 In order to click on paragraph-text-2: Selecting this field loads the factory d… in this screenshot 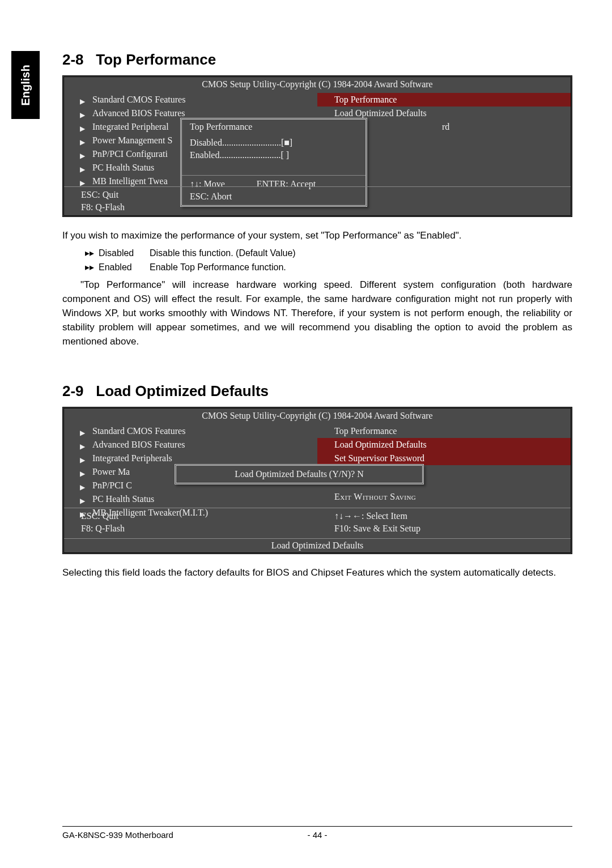, I will do `click(317, 572)`.